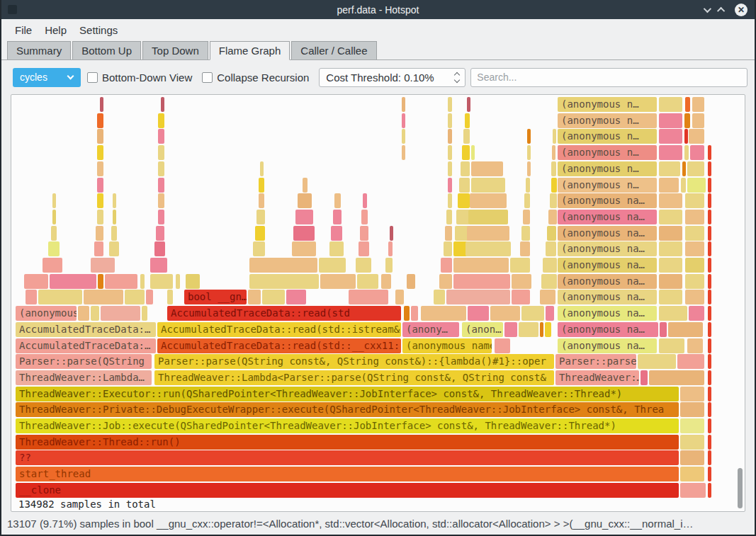 The image size is (756, 536). What do you see at coordinates (347, 490) in the screenshot?
I see `flame-bar: __clone` at bounding box center [347, 490].